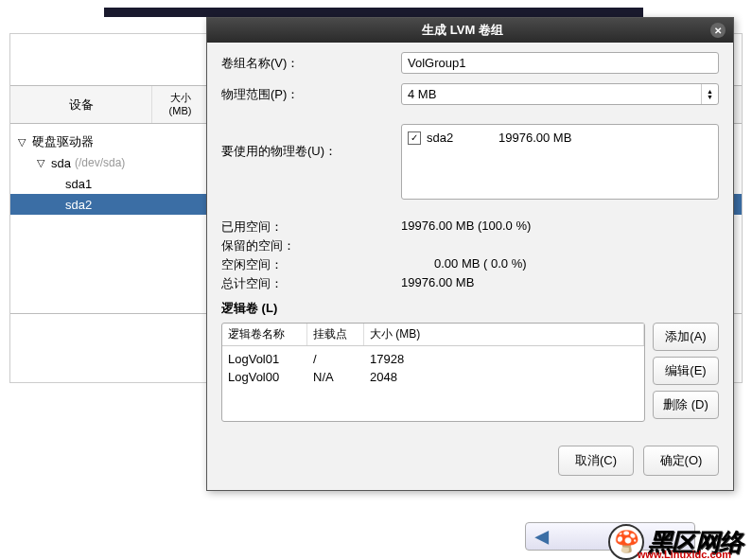 This screenshot has height=560, width=752. I want to click on lv-col-mount: 挂载点, so click(336, 335).